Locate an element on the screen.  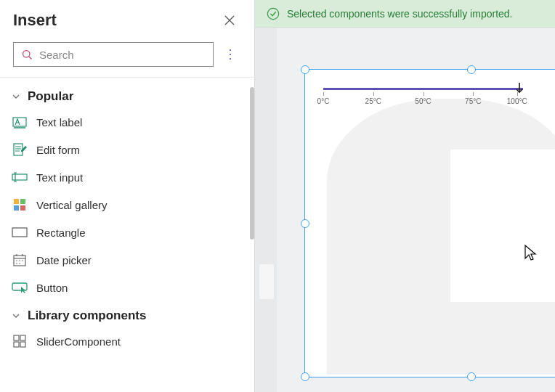
item-label: Button is located at coordinates (52, 287).